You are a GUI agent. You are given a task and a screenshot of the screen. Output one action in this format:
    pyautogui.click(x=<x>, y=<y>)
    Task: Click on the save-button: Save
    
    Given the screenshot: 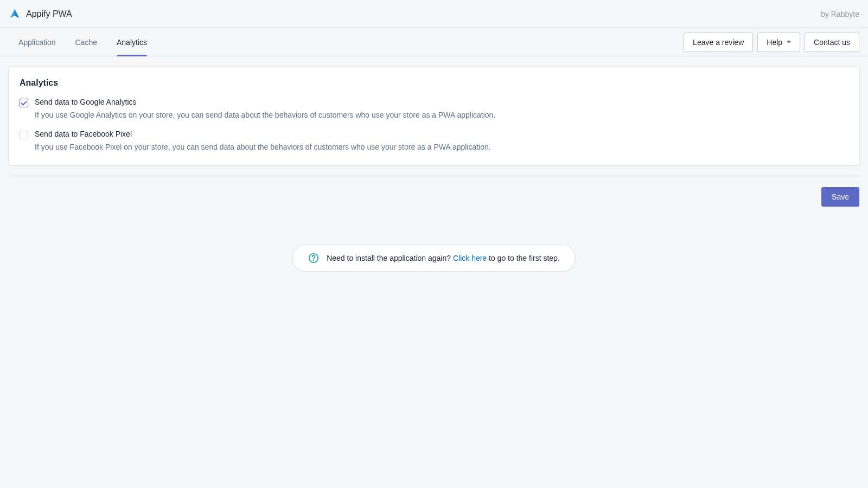 What is the action you would take?
    pyautogui.click(x=840, y=197)
    